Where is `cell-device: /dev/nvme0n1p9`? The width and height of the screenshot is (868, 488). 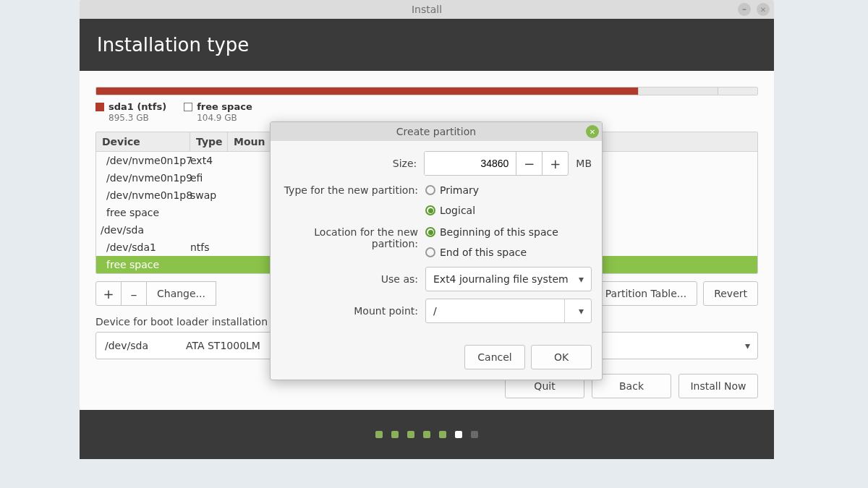 cell-device: /dev/nvme0n1p9 is located at coordinates (143, 178).